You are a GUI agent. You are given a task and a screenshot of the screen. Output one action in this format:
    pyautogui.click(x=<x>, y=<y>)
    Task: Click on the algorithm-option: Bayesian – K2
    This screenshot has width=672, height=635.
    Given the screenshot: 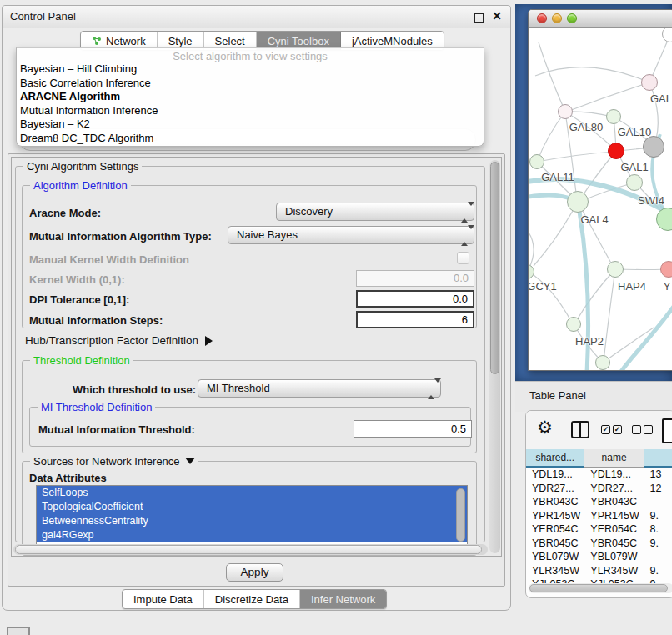 What is the action you would take?
    pyautogui.click(x=250, y=125)
    